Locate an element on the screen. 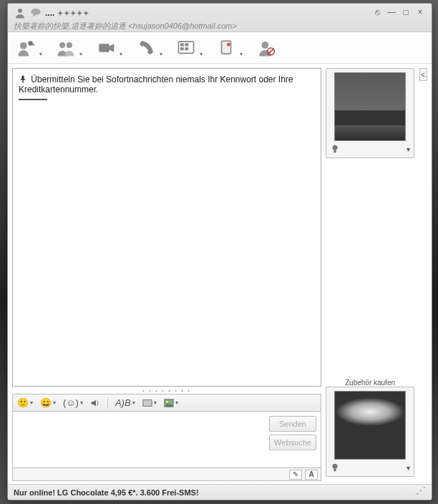 This screenshot has height=504, width=438. window-controls: ⎋ — □ × is located at coordinates (399, 12).